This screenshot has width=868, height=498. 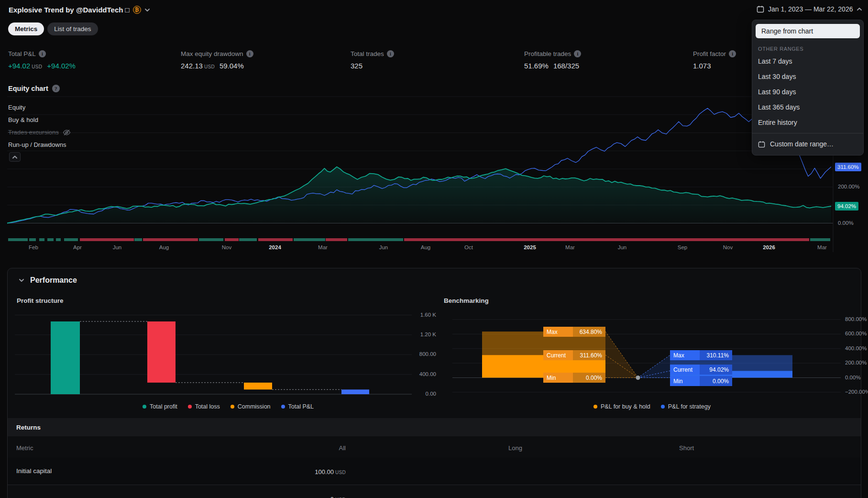 What do you see at coordinates (761, 144) in the screenshot?
I see `calendar-icon` at bounding box center [761, 144].